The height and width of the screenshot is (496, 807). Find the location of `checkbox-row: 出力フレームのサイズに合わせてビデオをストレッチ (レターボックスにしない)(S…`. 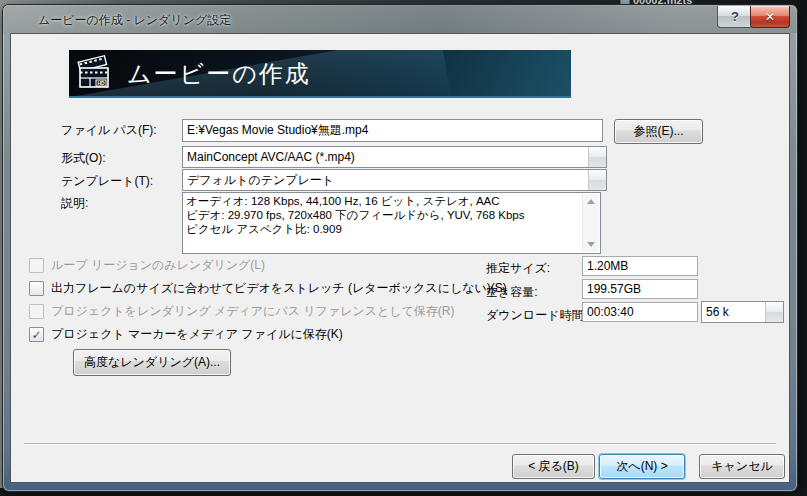

checkbox-row: 出力フレームのサイズに合わせてビデオをストレッチ (レターボックスにしない)(S… is located at coordinates (268, 288).